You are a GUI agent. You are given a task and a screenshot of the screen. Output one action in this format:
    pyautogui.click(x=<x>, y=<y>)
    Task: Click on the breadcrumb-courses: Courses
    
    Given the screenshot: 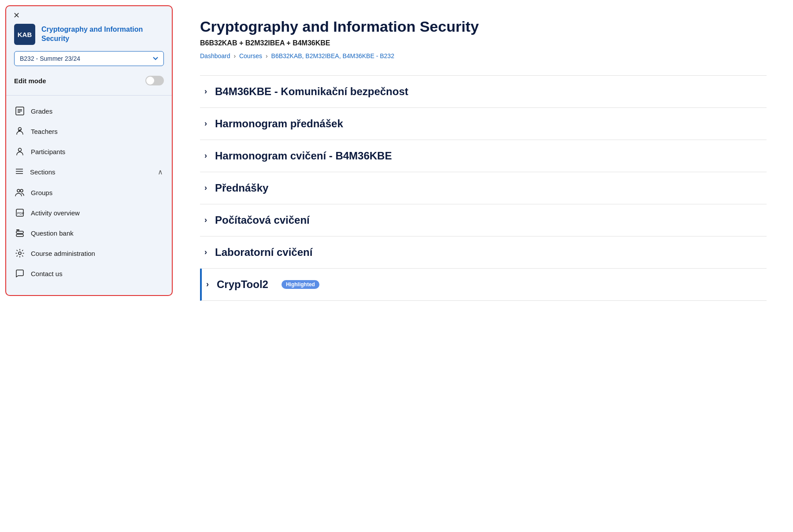 What is the action you would take?
    pyautogui.click(x=251, y=56)
    